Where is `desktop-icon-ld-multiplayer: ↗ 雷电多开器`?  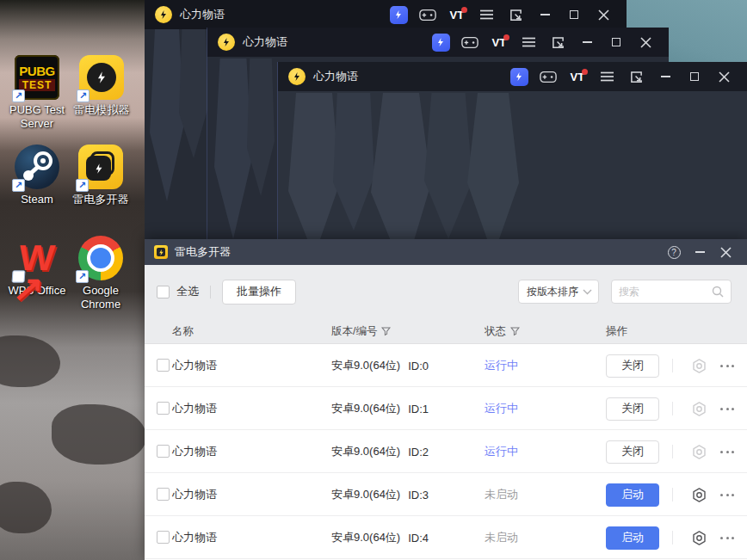
desktop-icon-ld-multiplayer: ↗ 雷电多开器 is located at coordinates (101, 175).